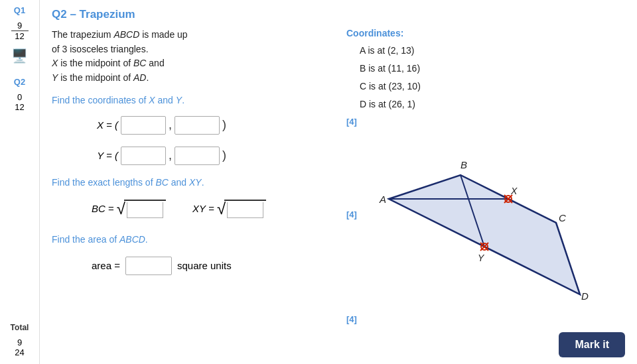  What do you see at coordinates (145, 209) in the screenshot?
I see `bc-sqrt-box` at bounding box center [145, 209].